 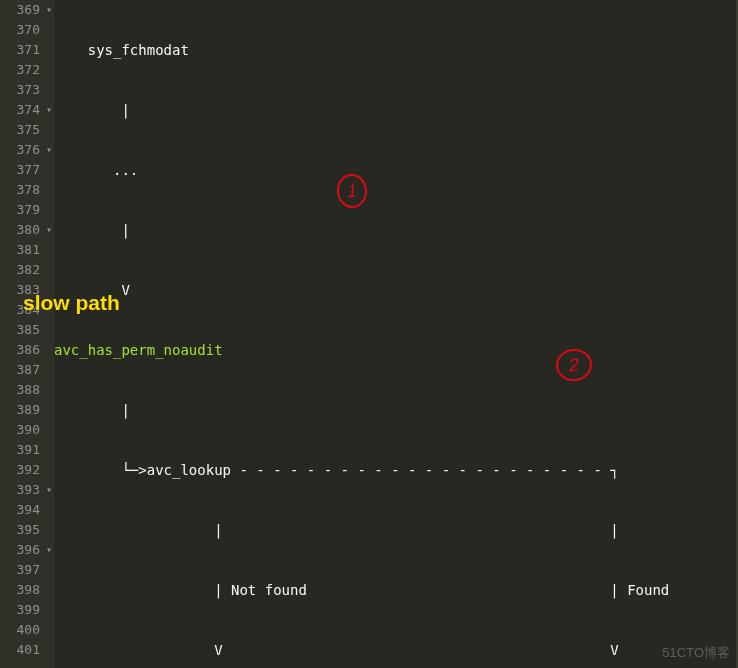 I want to click on line-number: 393, so click(x=20, y=490).